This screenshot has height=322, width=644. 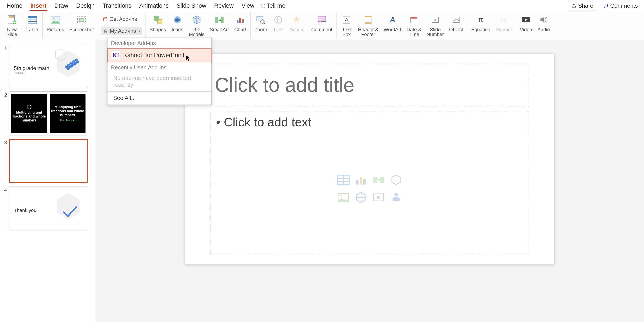 What do you see at coordinates (480, 19) in the screenshot?
I see `svg-text: π` at bounding box center [480, 19].